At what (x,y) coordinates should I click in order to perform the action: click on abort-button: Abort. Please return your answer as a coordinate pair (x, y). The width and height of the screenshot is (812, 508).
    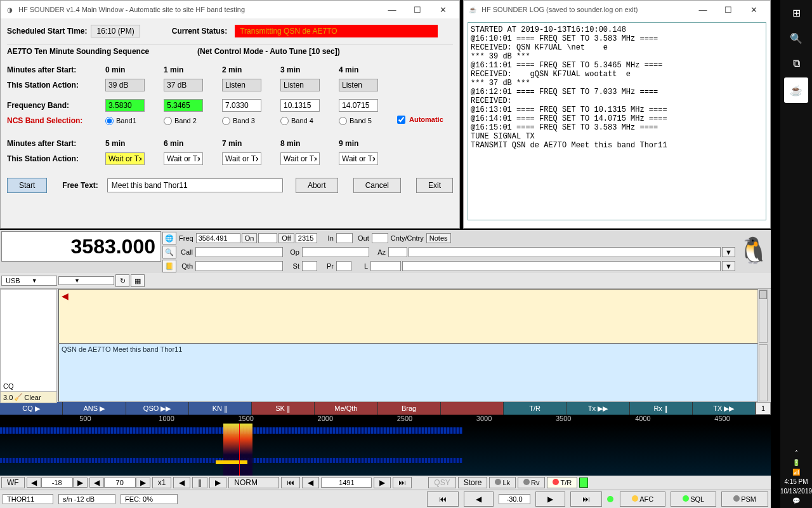
    Looking at the image, I should click on (317, 185).